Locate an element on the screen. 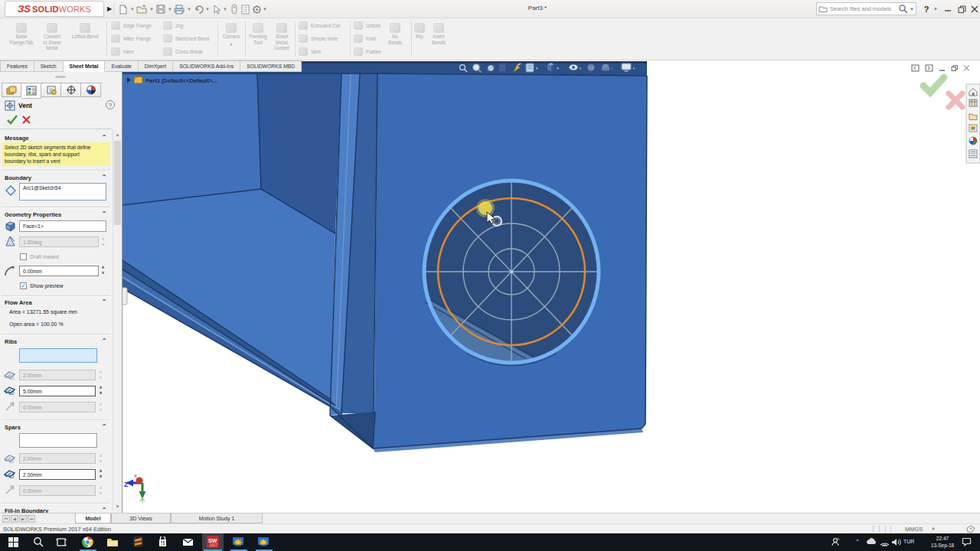  ribs-offset-spinner: ∧∨ is located at coordinates (101, 407).